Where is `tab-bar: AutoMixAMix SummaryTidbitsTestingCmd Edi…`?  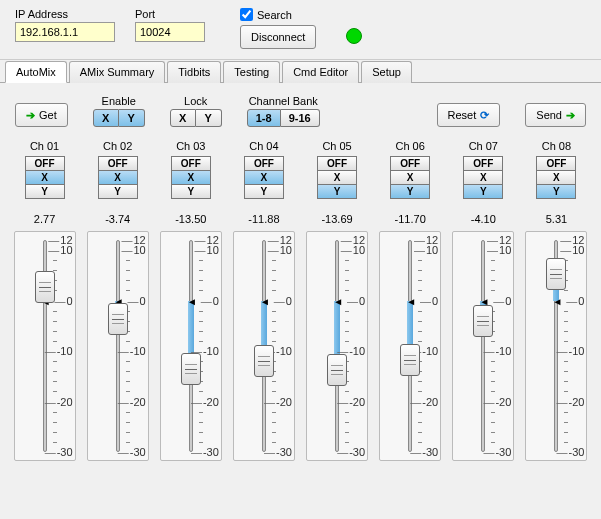 tab-bar: AutoMixAMix SummaryTidbitsTestingCmd Edi… is located at coordinates (300, 72).